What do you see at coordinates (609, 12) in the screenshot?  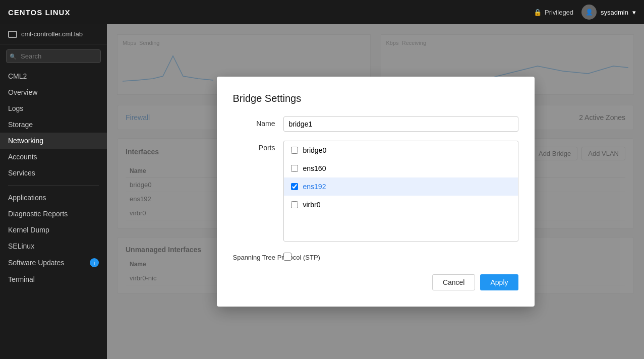 I see `user-menu: 👤 sysadmin ▾` at bounding box center [609, 12].